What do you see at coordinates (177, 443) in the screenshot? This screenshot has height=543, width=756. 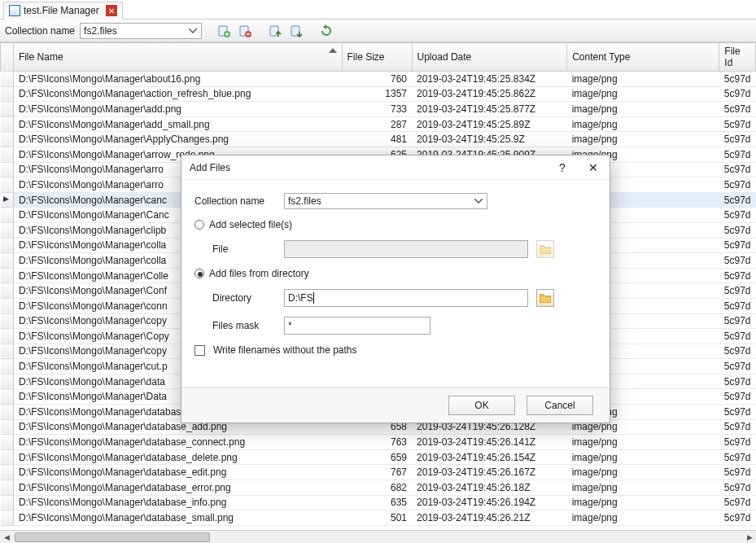 I see `cell-filename: D:\FS\Icons\Mongo\Manager\database_conne…` at bounding box center [177, 443].